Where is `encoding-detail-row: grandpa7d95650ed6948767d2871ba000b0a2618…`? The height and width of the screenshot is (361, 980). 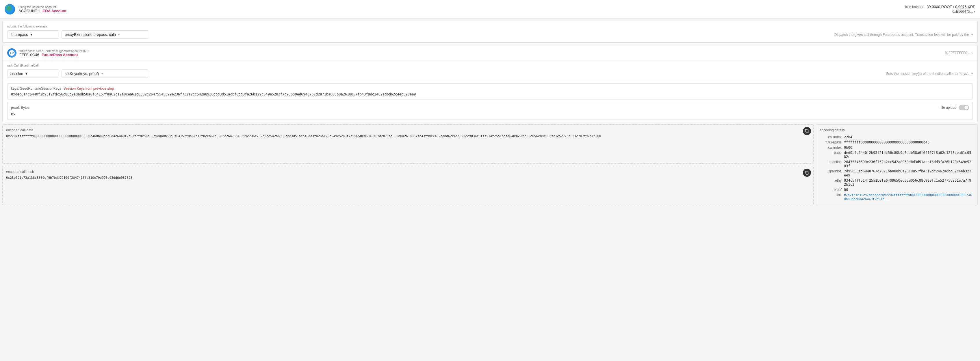
encoding-detail-row: grandpa7d95650ed6948767d2871ba000b0a2618… is located at coordinates (897, 173).